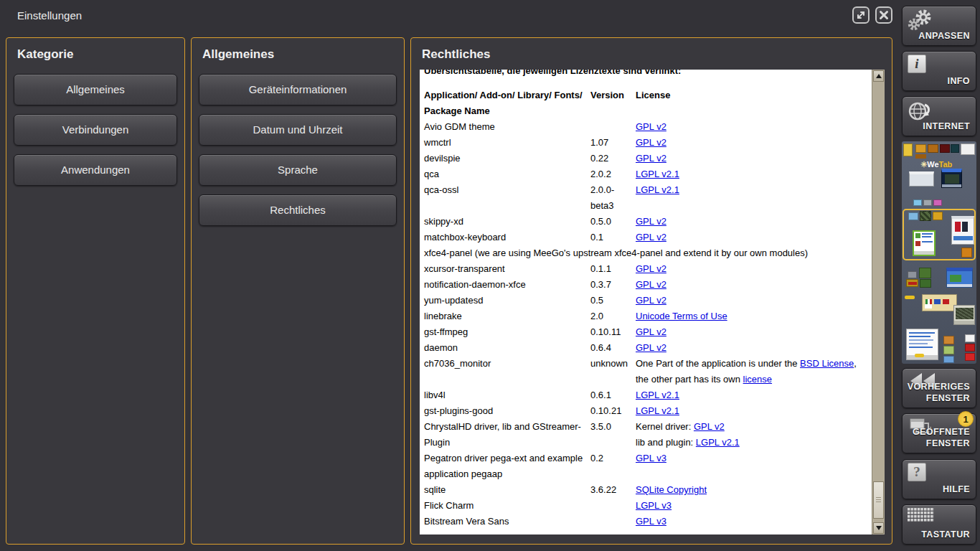 The width and height of the screenshot is (980, 551). Describe the element at coordinates (646, 411) in the screenshot. I see `table-row: gst-plugins-good0.10.21LGPL v2.1` at that location.